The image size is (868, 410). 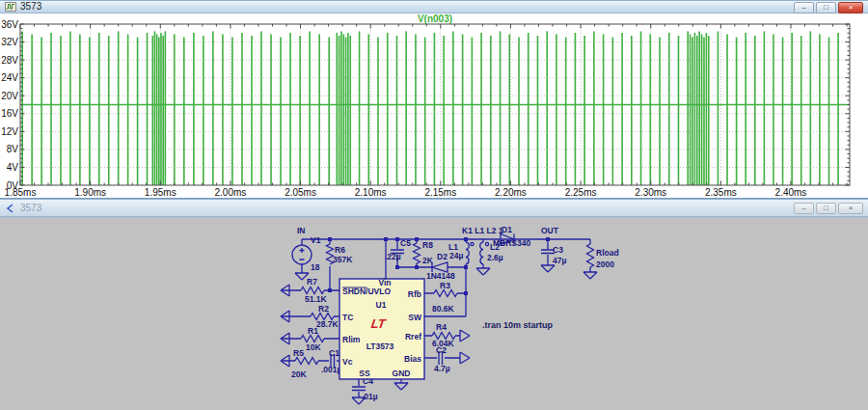 What do you see at coordinates (315, 267) in the screenshot?
I see `v1-value: 18` at bounding box center [315, 267].